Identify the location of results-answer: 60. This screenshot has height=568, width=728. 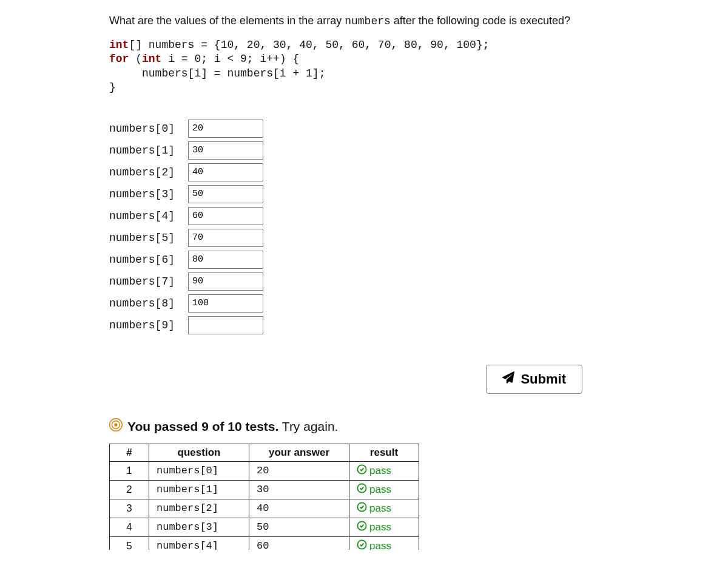
(300, 543).